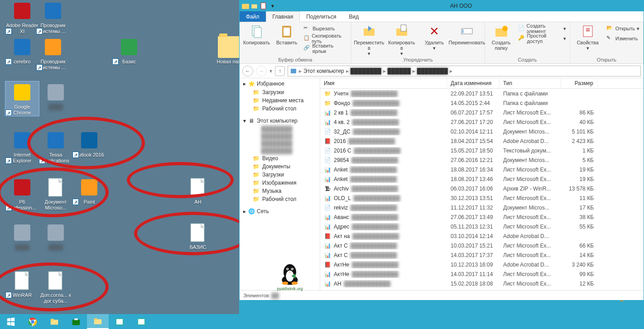 The image size is (644, 329). I want to click on easy-access-button: 🔑Простой доступ ▾, so click(542, 38).